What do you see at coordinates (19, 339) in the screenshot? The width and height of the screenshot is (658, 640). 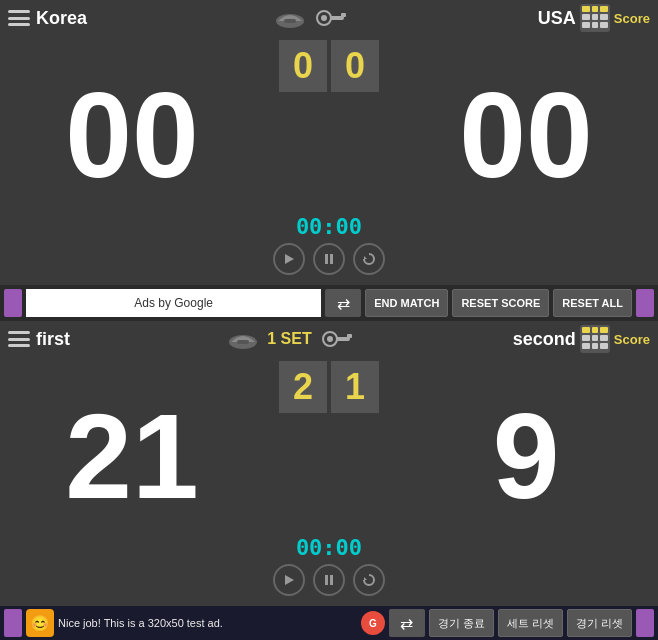 I see `bottom-menu-icon` at bounding box center [19, 339].